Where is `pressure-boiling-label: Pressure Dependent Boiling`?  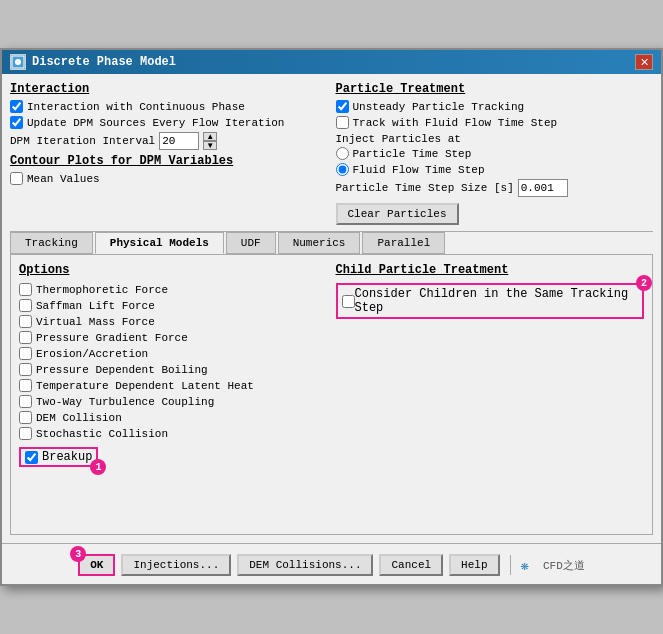
pressure-boiling-label: Pressure Dependent Boiling is located at coordinates (122, 370).